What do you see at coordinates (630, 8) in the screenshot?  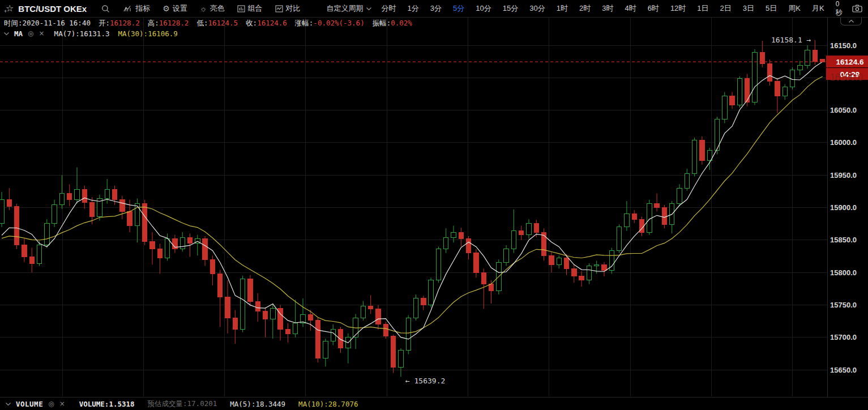 I see `timeframe-4时: 4时` at bounding box center [630, 8].